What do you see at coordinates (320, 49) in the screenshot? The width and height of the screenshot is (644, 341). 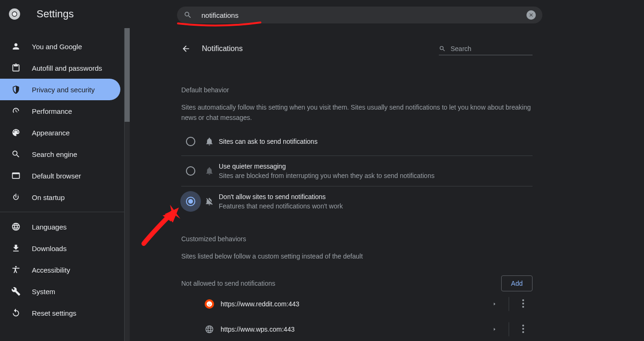 I see `page-title: Notifications` at bounding box center [320, 49].